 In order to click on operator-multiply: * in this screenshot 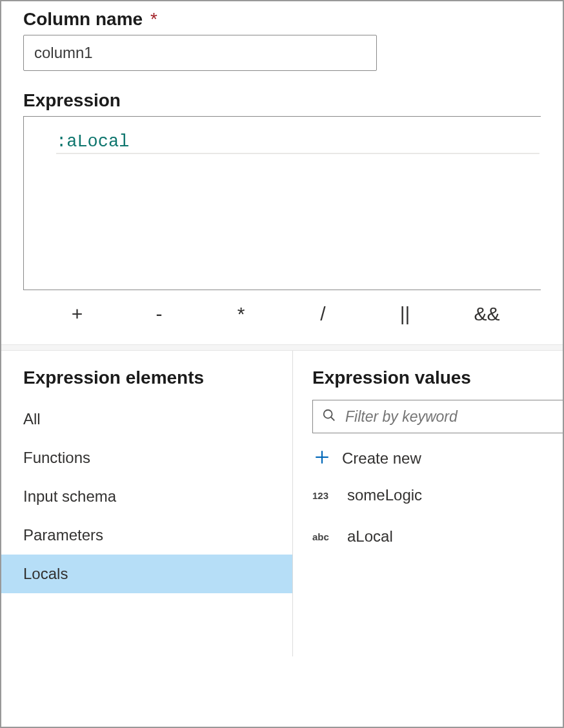, I will do `click(241, 314)`.